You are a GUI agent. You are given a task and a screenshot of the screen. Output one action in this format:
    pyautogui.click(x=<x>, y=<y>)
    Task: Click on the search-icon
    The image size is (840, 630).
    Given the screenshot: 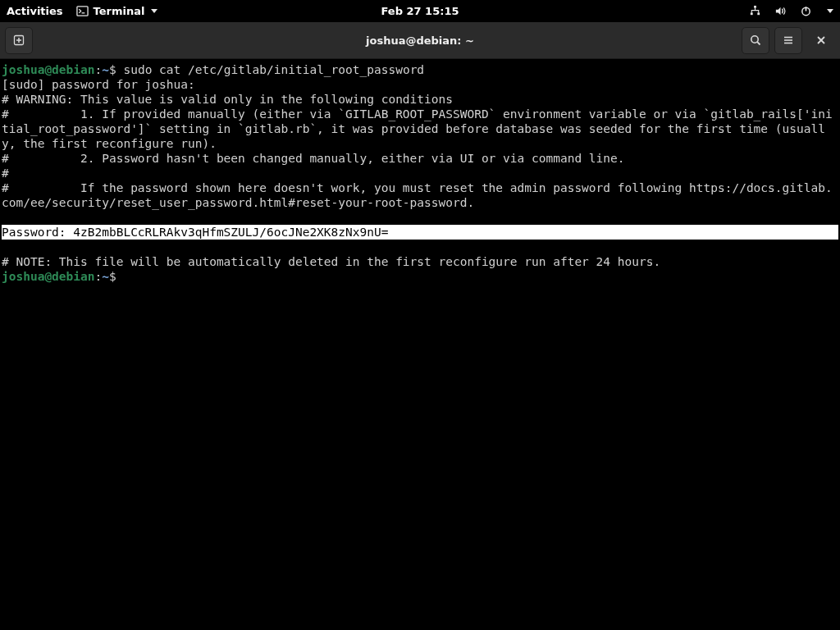 What is the action you would take?
    pyautogui.click(x=756, y=40)
    